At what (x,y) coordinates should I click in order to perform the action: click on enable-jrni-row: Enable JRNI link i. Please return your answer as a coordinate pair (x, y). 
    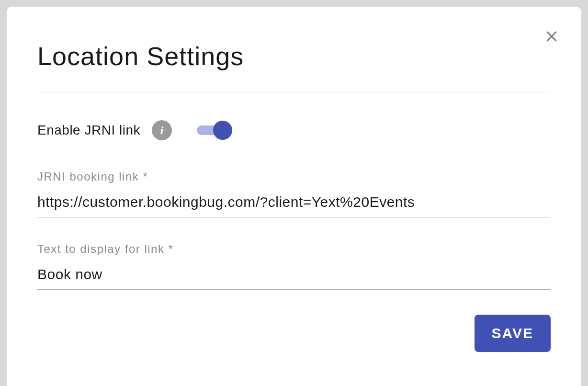
    Looking at the image, I should click on (294, 130).